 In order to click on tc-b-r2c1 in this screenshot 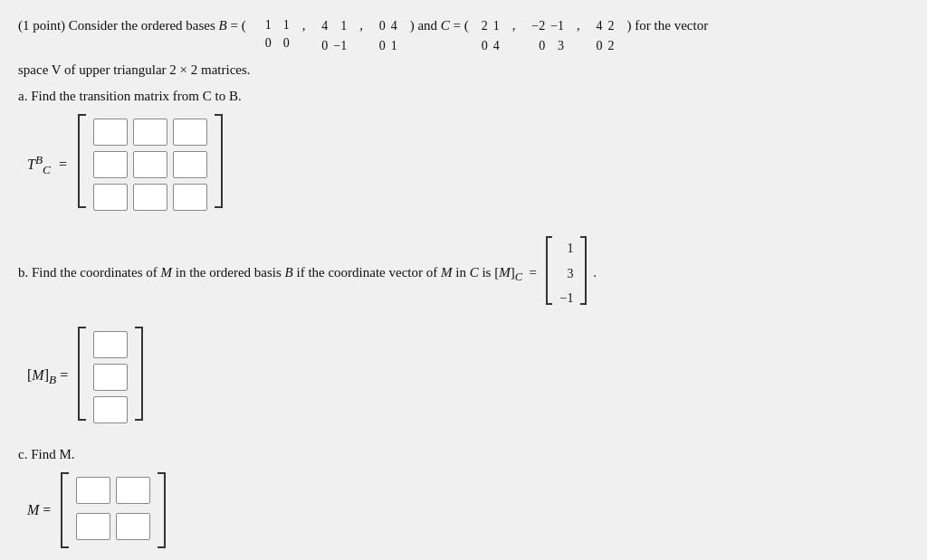, I will do `click(110, 165)`.